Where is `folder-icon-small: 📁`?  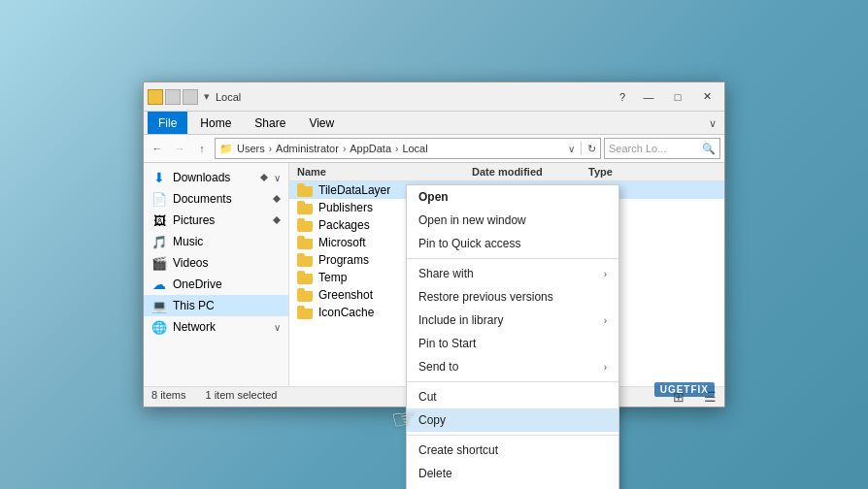
folder-icon-small: 📁 is located at coordinates (226, 149).